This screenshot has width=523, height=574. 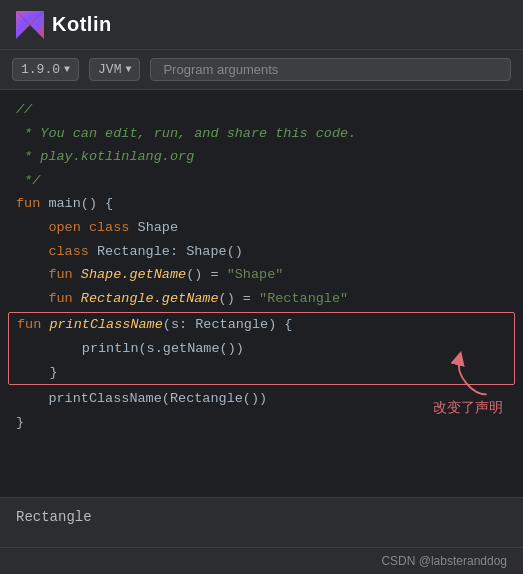 I want to click on header: Kotlin, so click(x=262, y=25).